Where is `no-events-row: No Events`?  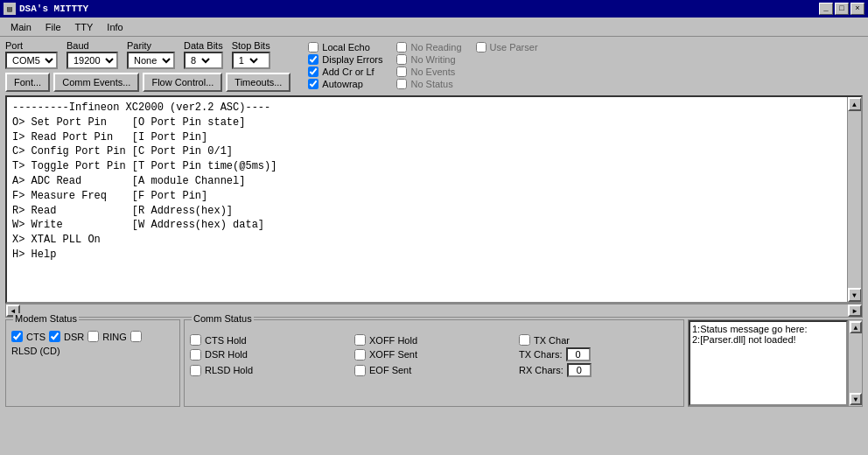
no-events-row: No Events is located at coordinates (429, 72).